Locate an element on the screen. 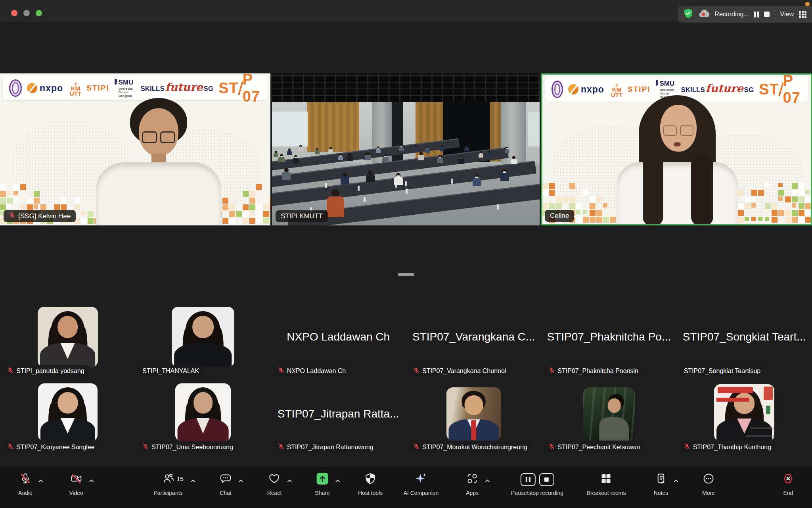 This screenshot has width=812, height=508. speaker-video-classroom: STIPI KMUTT is located at coordinates (406, 149).